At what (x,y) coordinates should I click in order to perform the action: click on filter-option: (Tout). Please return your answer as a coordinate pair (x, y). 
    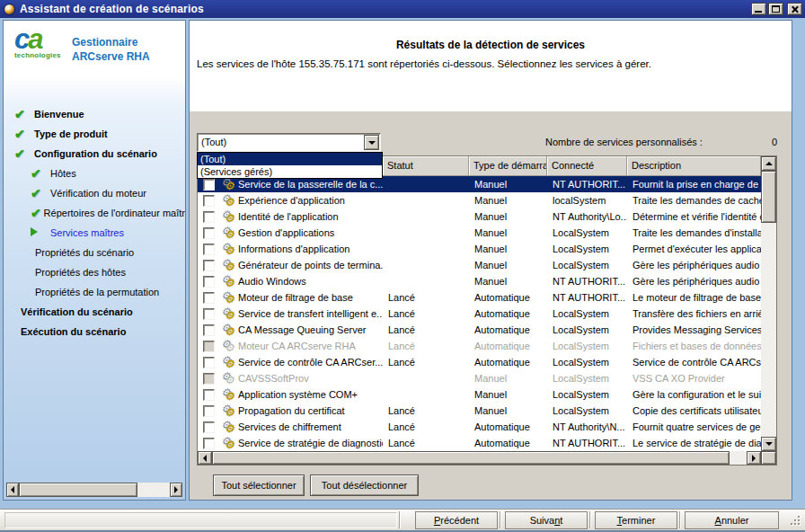
    Looking at the image, I should click on (289, 159).